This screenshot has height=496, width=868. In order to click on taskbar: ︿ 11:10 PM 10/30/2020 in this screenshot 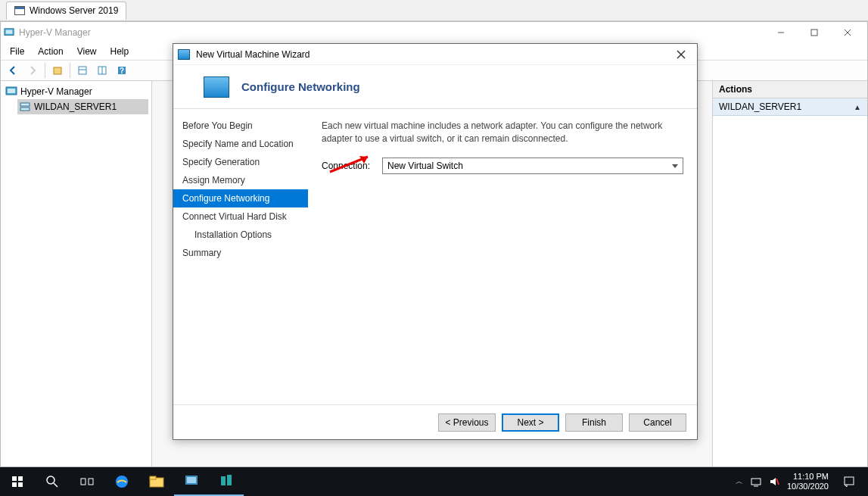, I will do `click(434, 482)`.